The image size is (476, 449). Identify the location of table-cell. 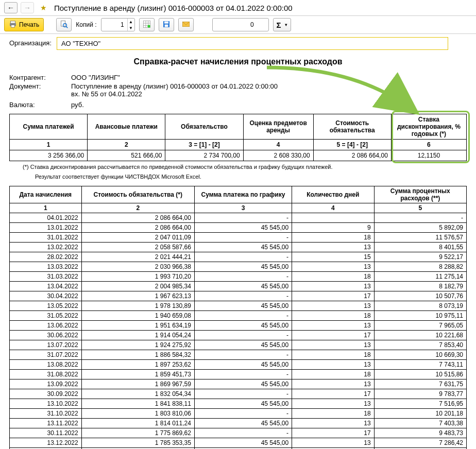
(333, 217).